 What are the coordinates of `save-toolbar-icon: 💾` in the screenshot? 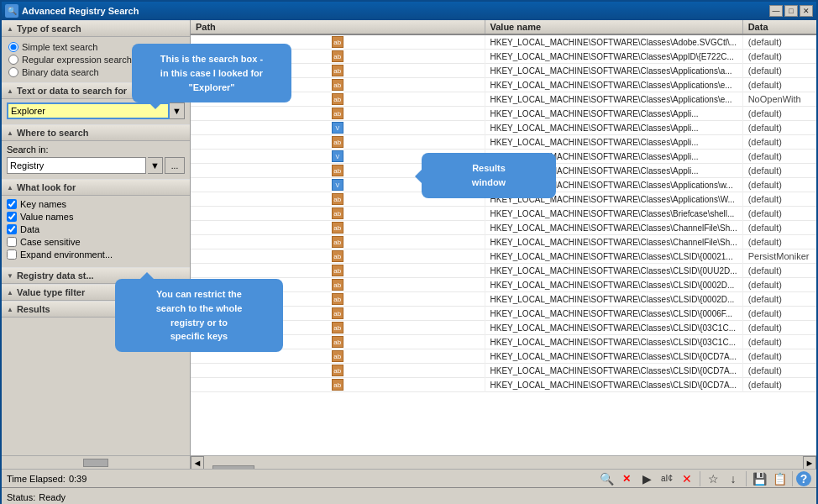 It's located at (759, 479).